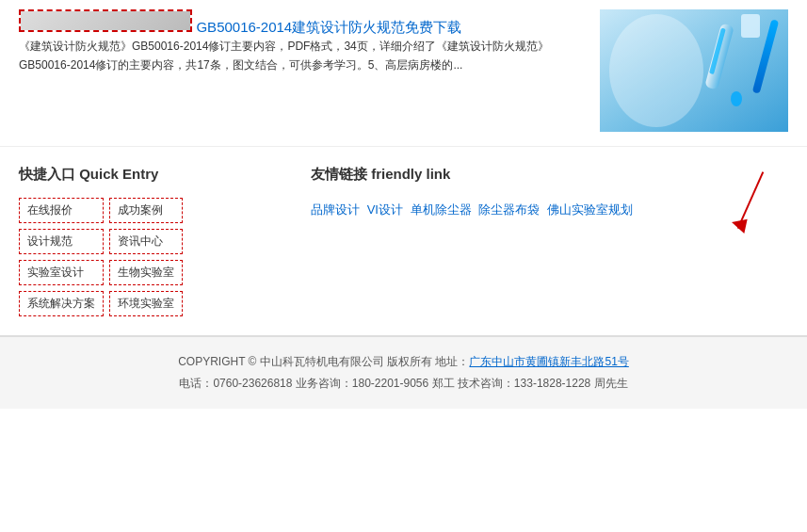 The width and height of the screenshot is (807, 532). I want to click on quick-link-success-cases: 成功案例, so click(146, 211).